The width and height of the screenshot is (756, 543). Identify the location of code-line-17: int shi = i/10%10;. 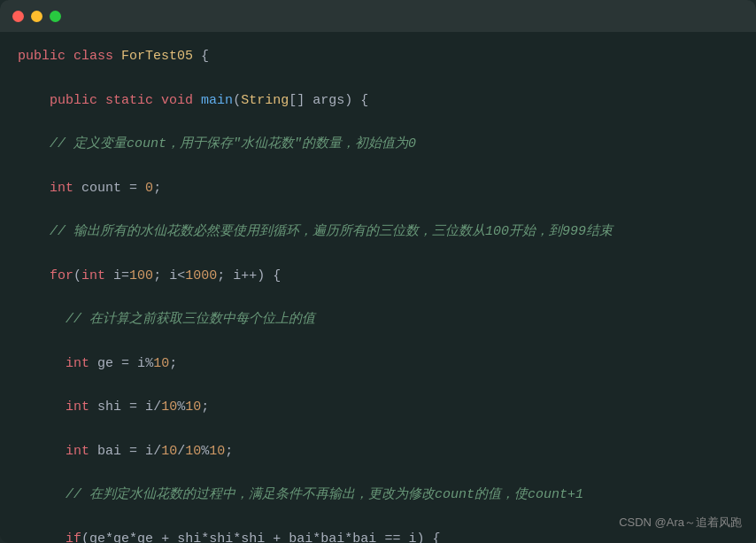
(378, 407).